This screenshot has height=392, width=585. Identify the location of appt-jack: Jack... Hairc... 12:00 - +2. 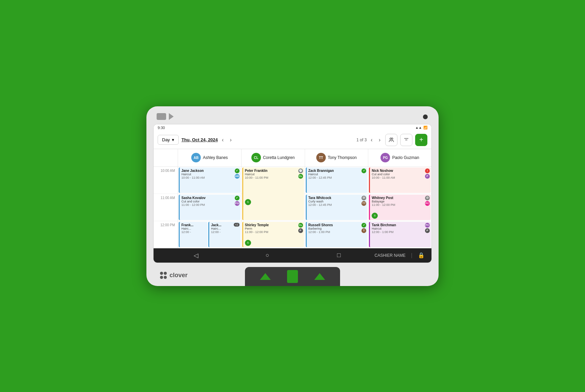
(224, 234).